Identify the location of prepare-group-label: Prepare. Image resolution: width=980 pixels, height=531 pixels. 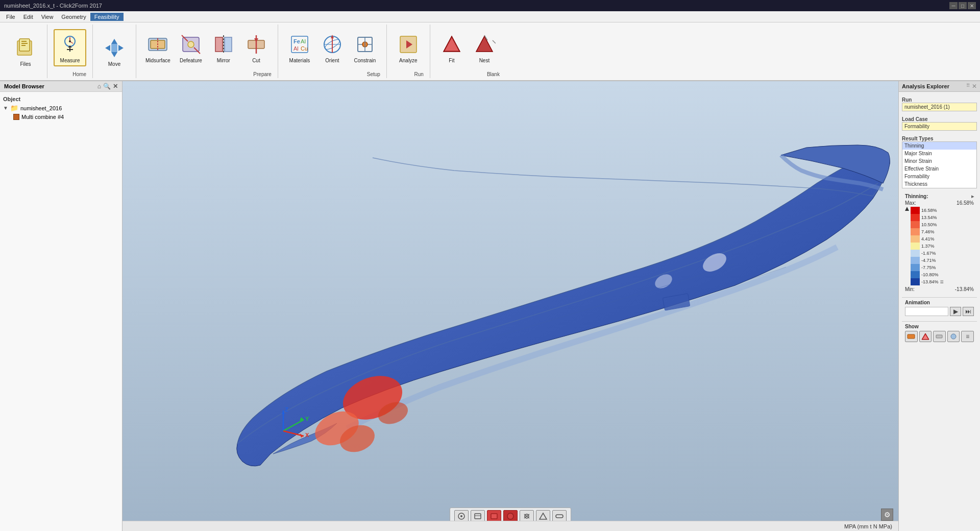
(262, 75).